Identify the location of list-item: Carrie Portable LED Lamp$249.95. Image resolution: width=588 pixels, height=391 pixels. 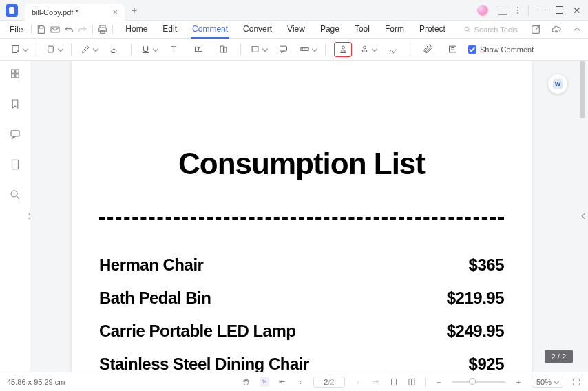
(302, 331).